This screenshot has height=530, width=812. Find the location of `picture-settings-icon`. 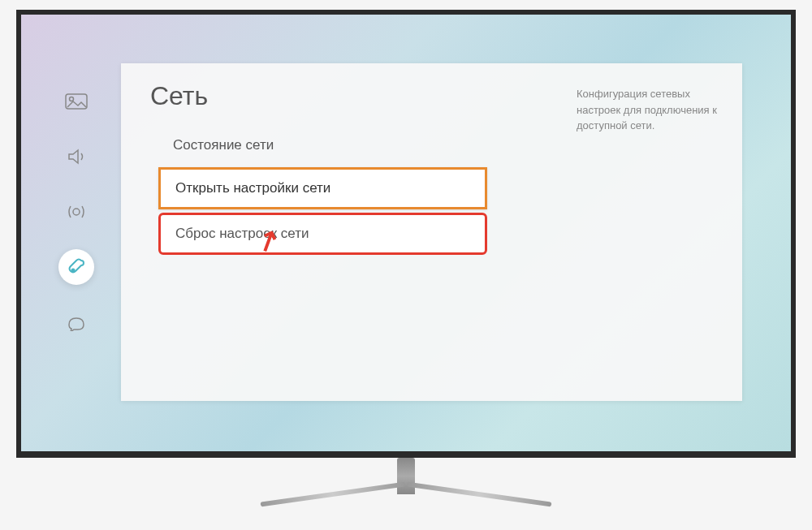

picture-settings-icon is located at coordinates (76, 101).